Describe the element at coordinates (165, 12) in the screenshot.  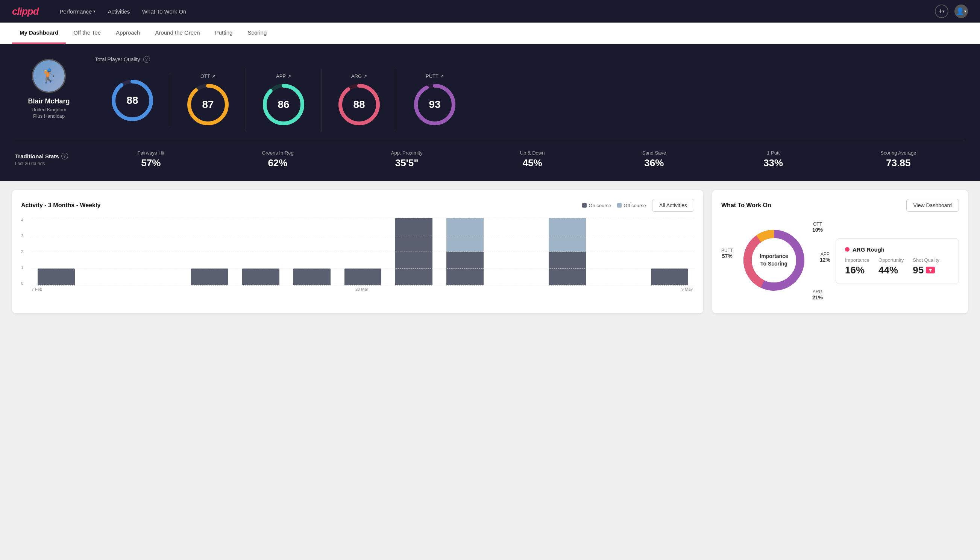
I see `nav-what-to-work-on: What To Work On` at that location.